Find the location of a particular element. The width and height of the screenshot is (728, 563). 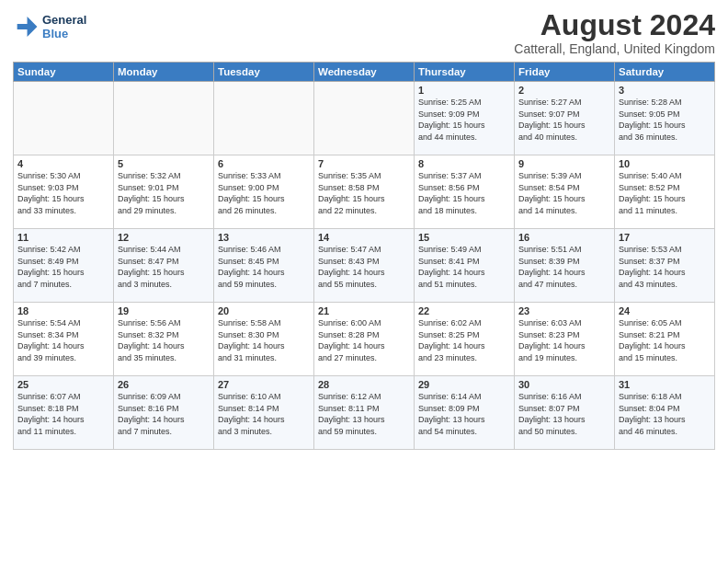

day-info: Sunrise: 6:00 AM Sunset: 8:28 PM Dayligh… is located at coordinates (364, 340).